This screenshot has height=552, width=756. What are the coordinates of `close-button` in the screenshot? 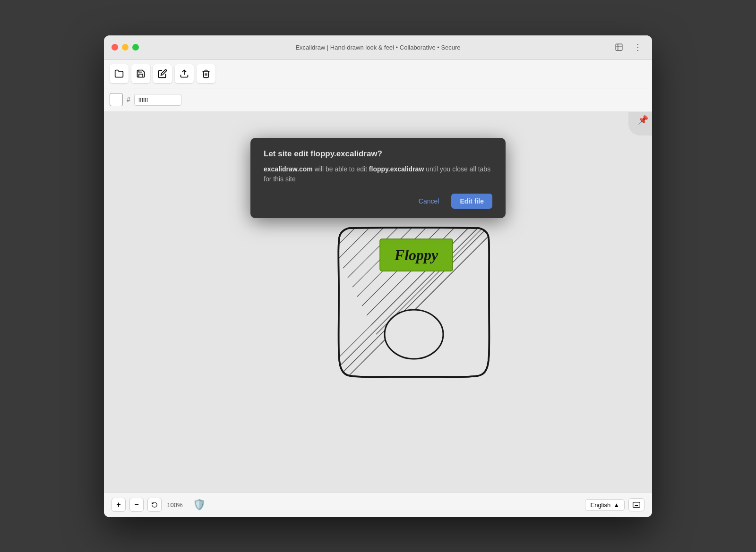 It's located at (115, 47).